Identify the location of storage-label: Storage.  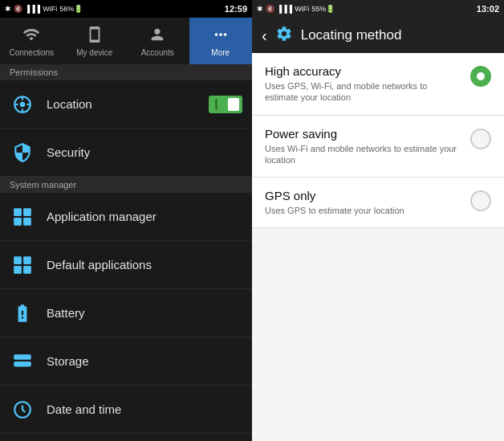
(144, 361).